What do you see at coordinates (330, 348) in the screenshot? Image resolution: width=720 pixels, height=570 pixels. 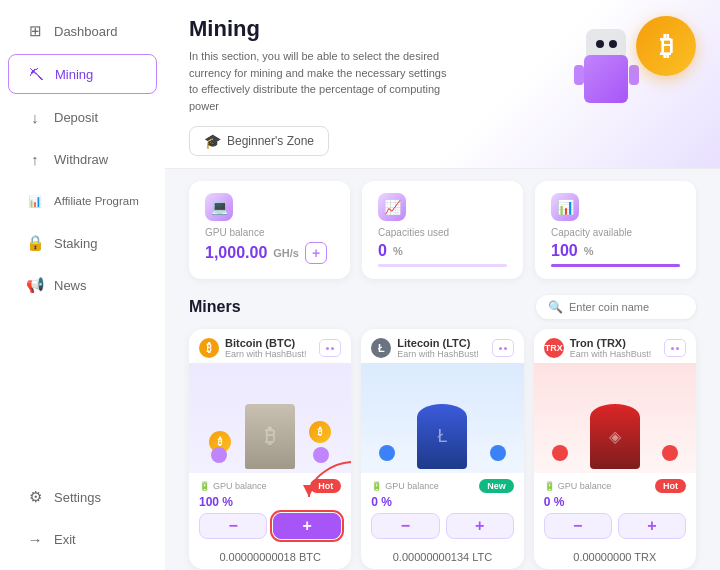 I see `btc-expand-button` at bounding box center [330, 348].